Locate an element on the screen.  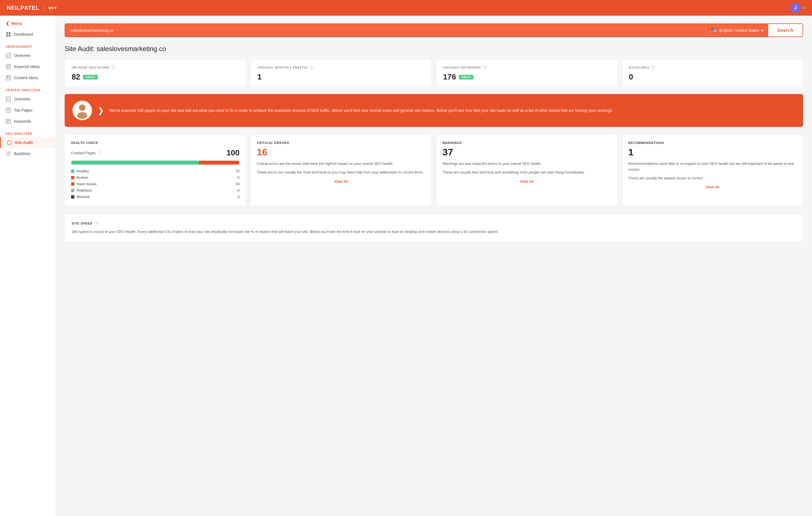
sidebar-item-keyword-ideas: Keyword Ideas is located at coordinates (28, 67).